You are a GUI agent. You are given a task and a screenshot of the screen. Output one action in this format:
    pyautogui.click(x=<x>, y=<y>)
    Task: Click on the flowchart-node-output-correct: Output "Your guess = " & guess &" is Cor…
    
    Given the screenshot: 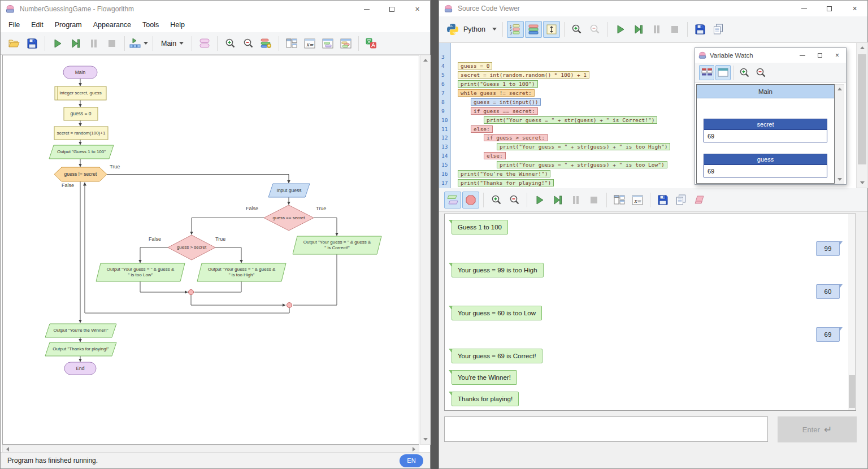 What is the action you would take?
    pyautogui.click(x=337, y=245)
    